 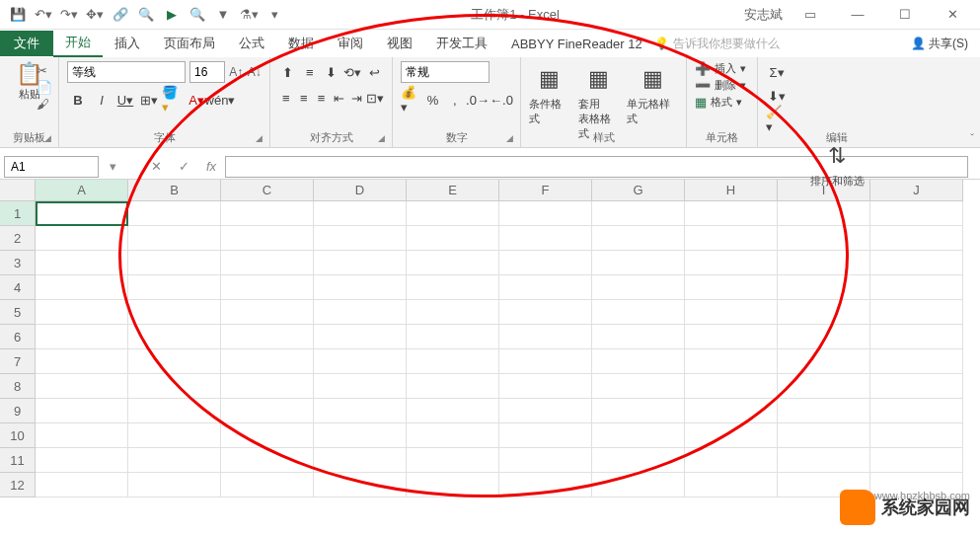 I want to click on tab-data: 数据, so click(x=301, y=43).